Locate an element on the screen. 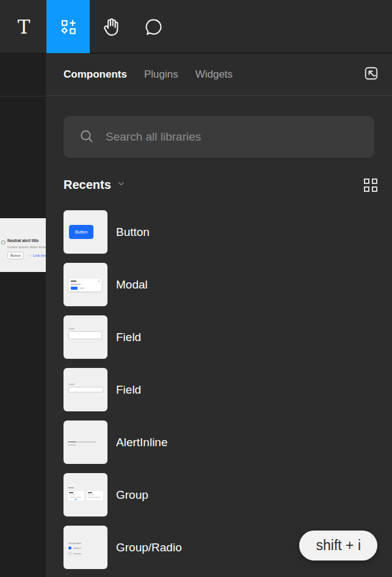 The height and width of the screenshot is (577, 392). component-list-item-field-2: Label Field is located at coordinates (228, 390).